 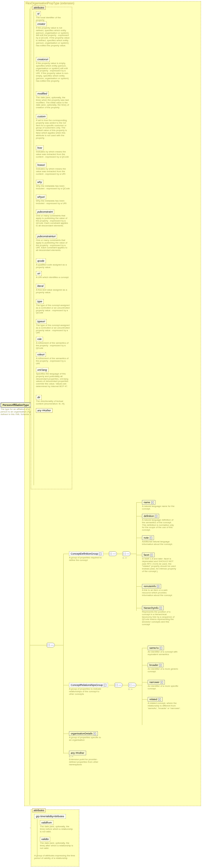 I want to click on elem-name: name+, so click(x=149, y=502).